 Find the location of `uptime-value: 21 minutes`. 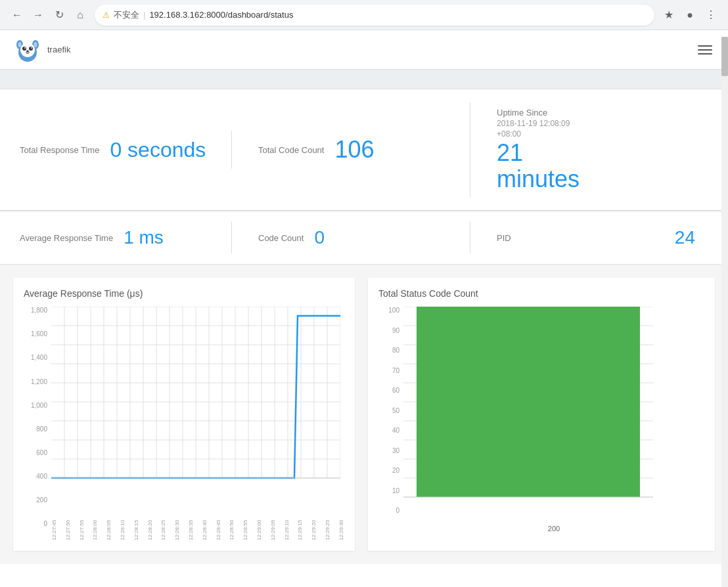

uptime-value: 21 minutes is located at coordinates (538, 165).